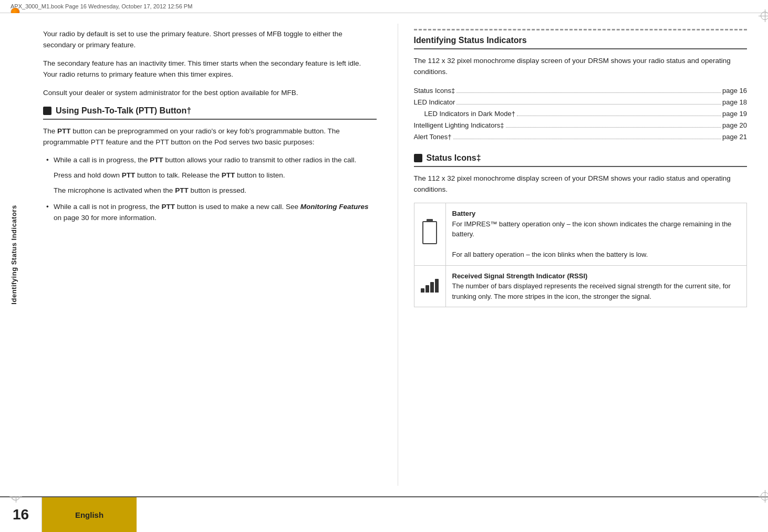 The width and height of the screenshot is (768, 532). What do you see at coordinates (384, 514) in the screenshot?
I see `footer: 16 English` at bounding box center [384, 514].